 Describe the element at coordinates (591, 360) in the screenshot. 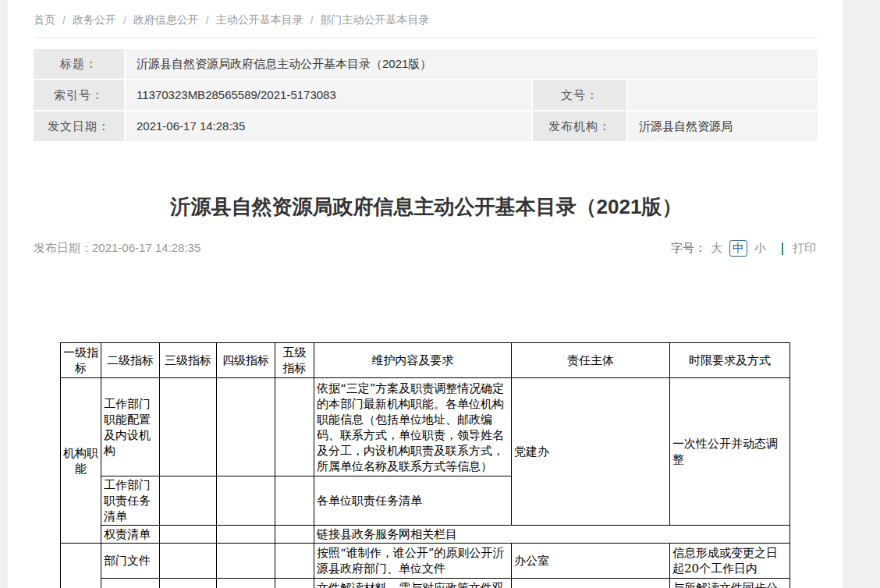

I see `header-owner: 责任主体` at that location.